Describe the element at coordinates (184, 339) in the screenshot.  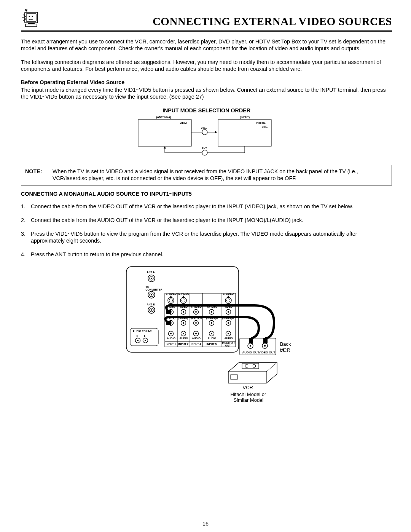
I see `label-audio-2: AUDIO` at that location.